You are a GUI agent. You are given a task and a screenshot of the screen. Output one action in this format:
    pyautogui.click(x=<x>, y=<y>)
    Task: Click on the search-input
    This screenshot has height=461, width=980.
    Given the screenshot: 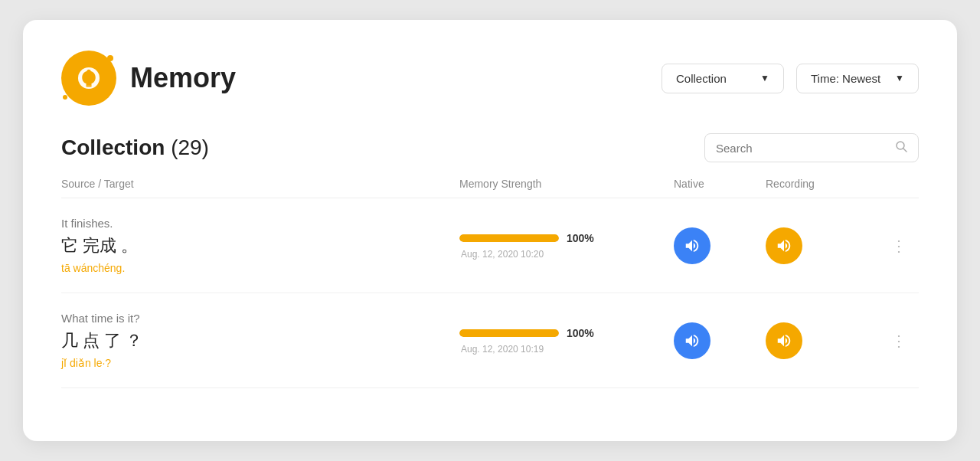 What is the action you would take?
    pyautogui.click(x=802, y=149)
    